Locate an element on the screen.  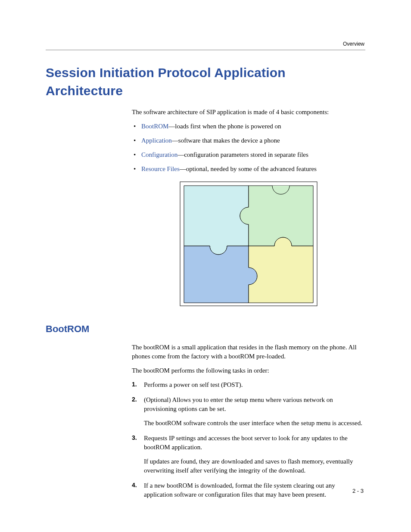
step-text: Requests IP settings and accesses the bo… is located at coordinates (255, 443).